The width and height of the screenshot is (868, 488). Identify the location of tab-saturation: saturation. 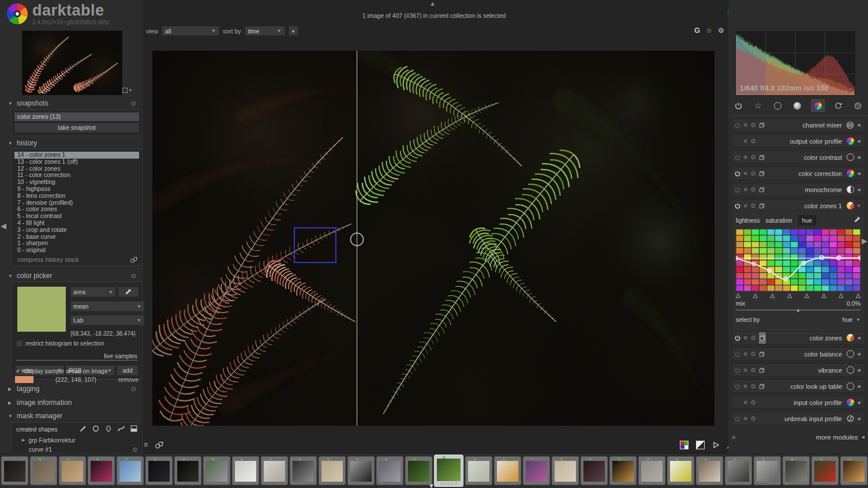
(779, 220).